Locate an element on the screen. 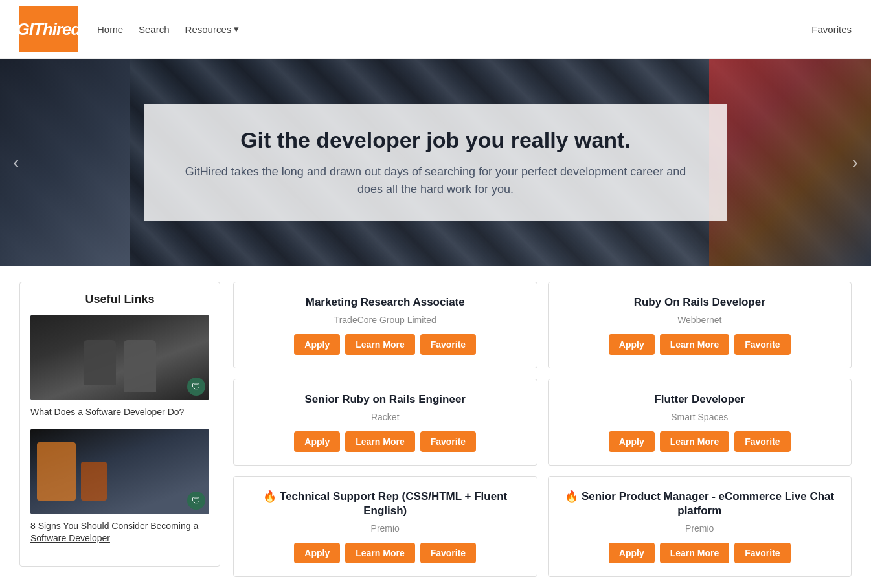 Image resolution: width=871 pixels, height=588 pixels. hero-prev-arrow: ‹ is located at coordinates (16, 163).